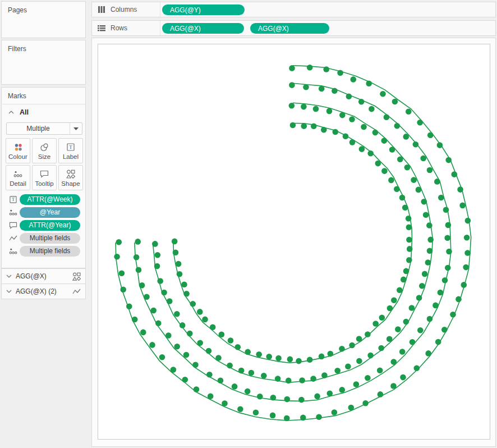 The height and width of the screenshot is (448, 497). Describe the element at coordinates (18, 177) in the screenshot. I see `detail-button: Detail` at that location.